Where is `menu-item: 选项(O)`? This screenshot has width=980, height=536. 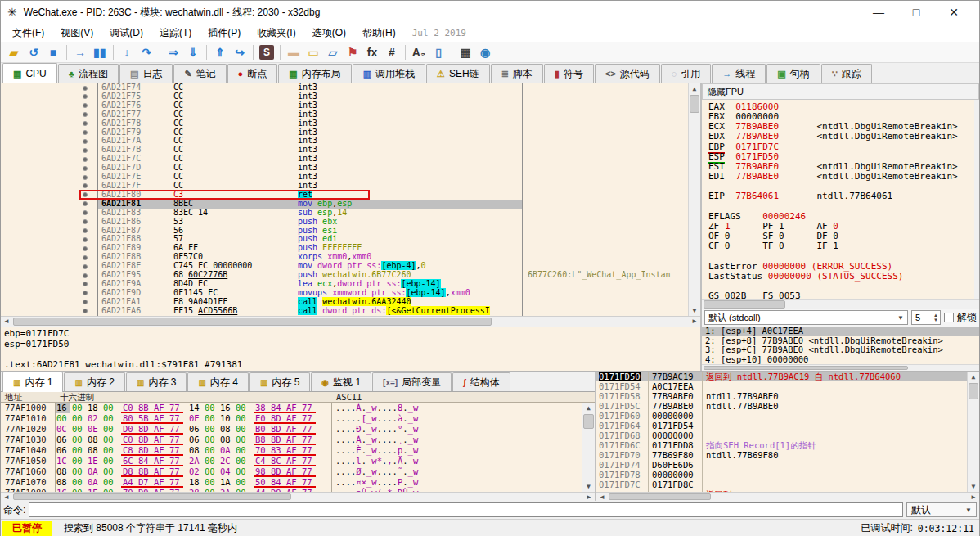
menu-item: 选项(O) is located at coordinates (329, 33).